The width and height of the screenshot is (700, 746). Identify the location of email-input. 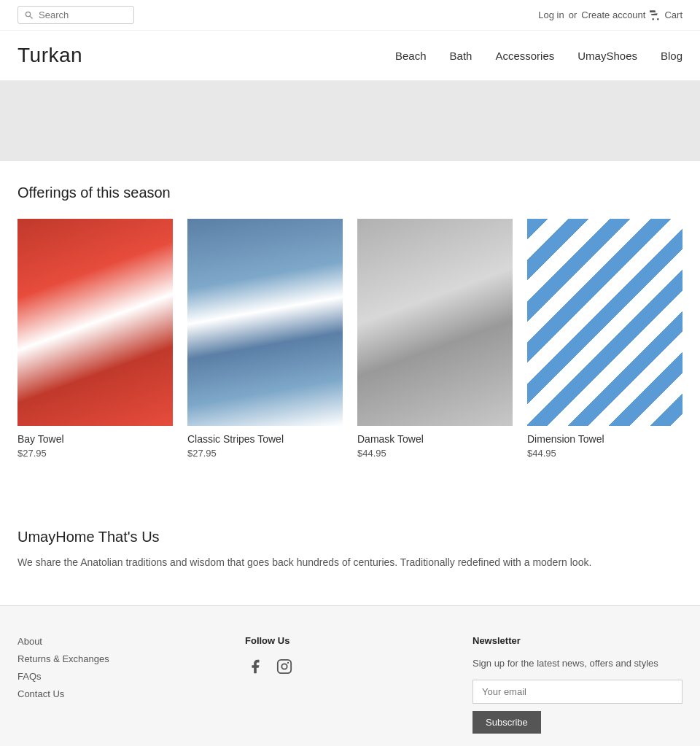
(578, 691).